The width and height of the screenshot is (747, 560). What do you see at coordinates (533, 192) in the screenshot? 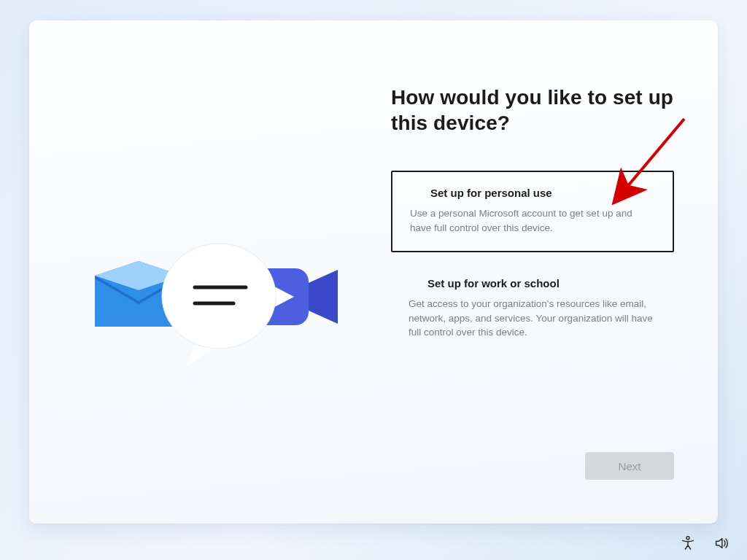
I see `option-personal-title: Set up for personal use` at bounding box center [533, 192].